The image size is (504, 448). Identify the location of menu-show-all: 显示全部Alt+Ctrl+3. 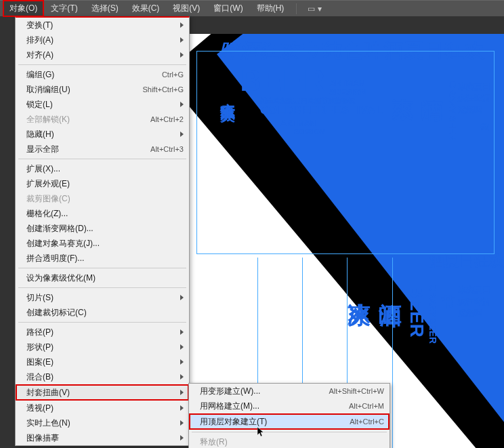
(102, 149).